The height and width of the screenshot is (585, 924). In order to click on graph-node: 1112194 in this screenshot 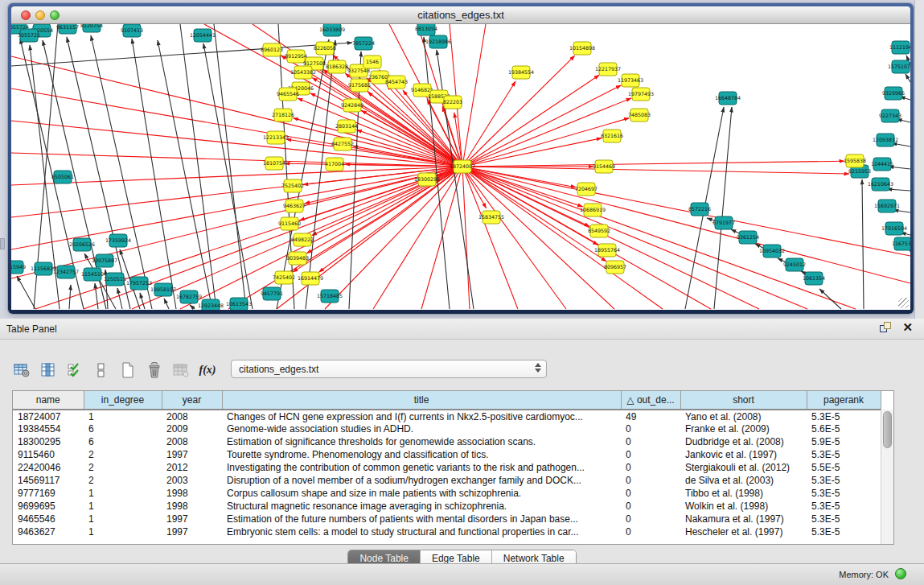, I will do `click(900, 47)`.